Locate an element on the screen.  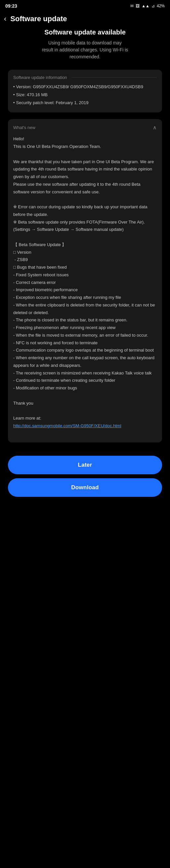
status-icons: ✉ 🖼 ▲▲ ⊿ 42% is located at coordinates (147, 6).